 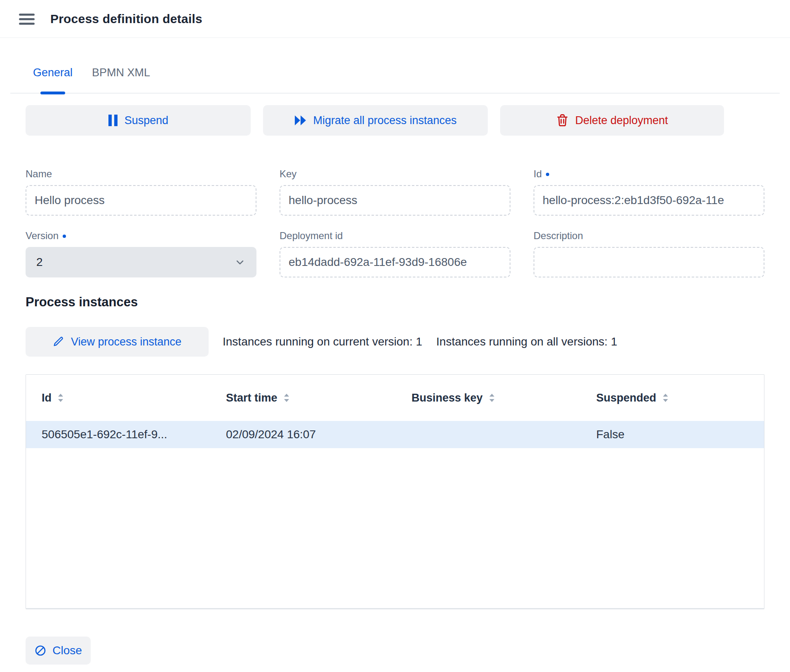 I want to click on name-label: Name, so click(x=141, y=174).